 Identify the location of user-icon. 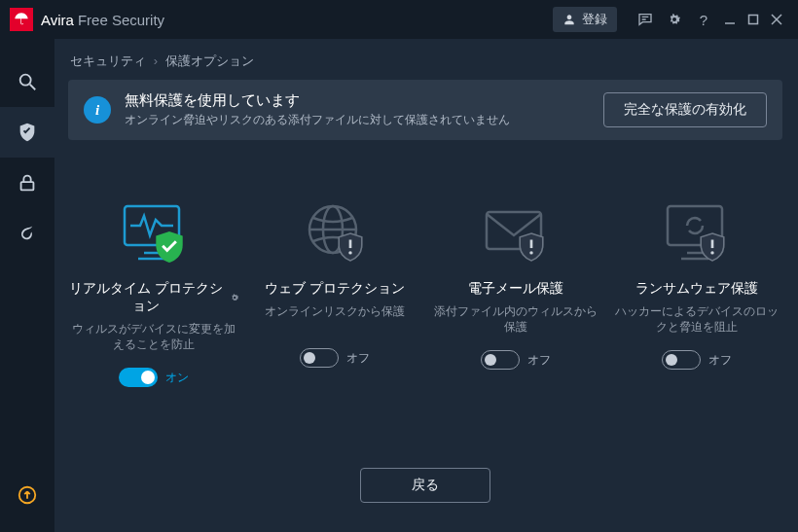
(569, 19).